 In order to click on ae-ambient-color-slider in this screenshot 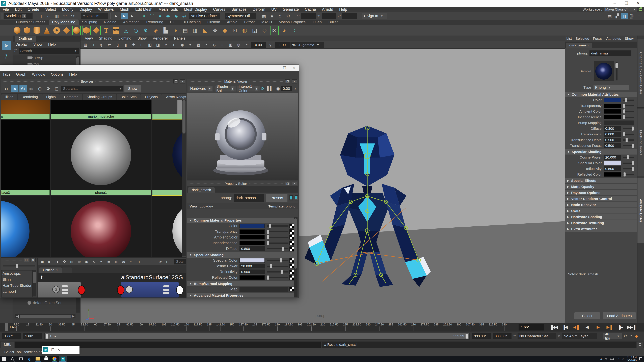, I will do `click(628, 111)`.